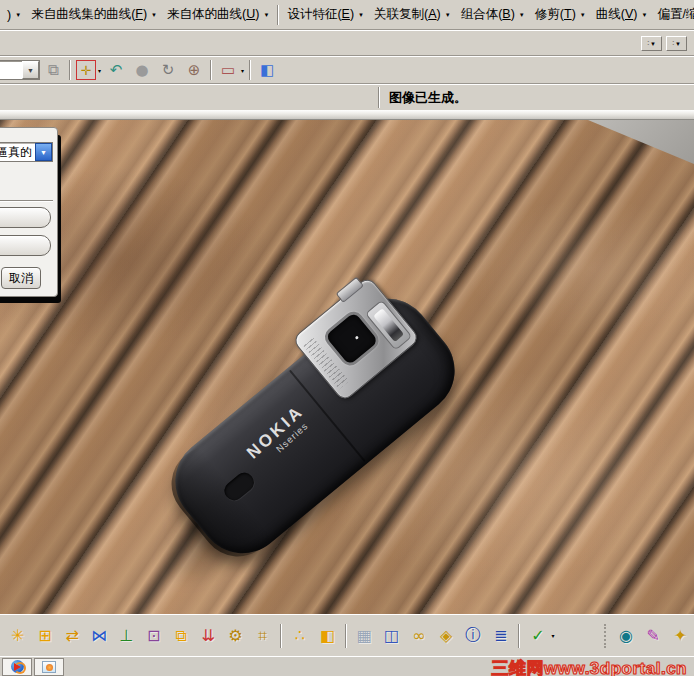 This screenshot has height=676, width=694. Describe the element at coordinates (364, 636) in the screenshot. I see `product-outline-icon: ▦` at that location.